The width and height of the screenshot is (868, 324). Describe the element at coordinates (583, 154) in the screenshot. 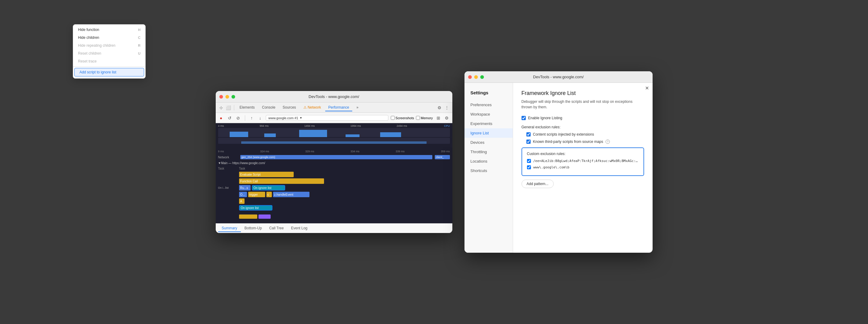

I see `custom-exclusion-title: Custom exclusion rules:` at that location.